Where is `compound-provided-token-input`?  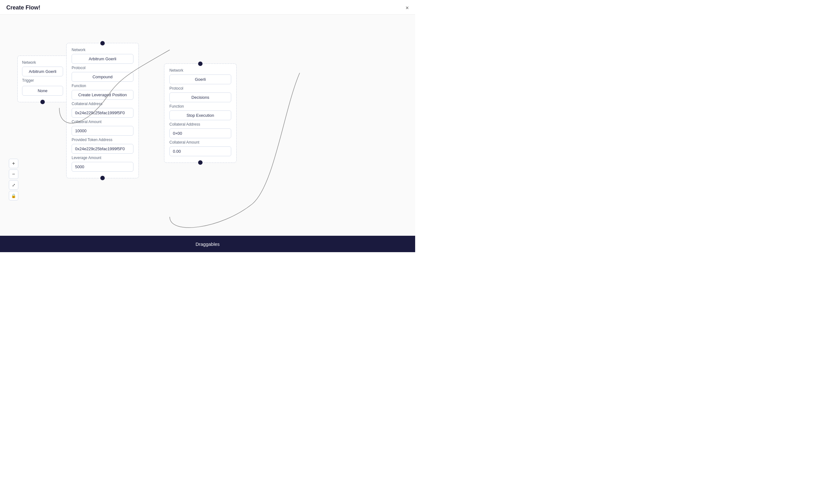
compound-provided-token-input is located at coordinates (102, 149).